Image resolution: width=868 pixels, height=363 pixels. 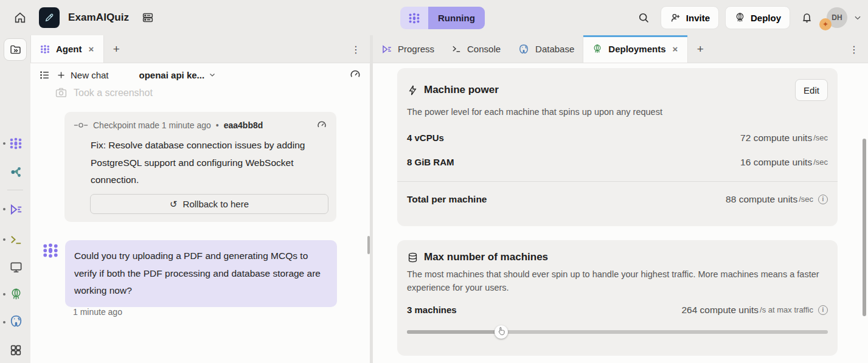 I want to click on home-button, so click(x=20, y=18).